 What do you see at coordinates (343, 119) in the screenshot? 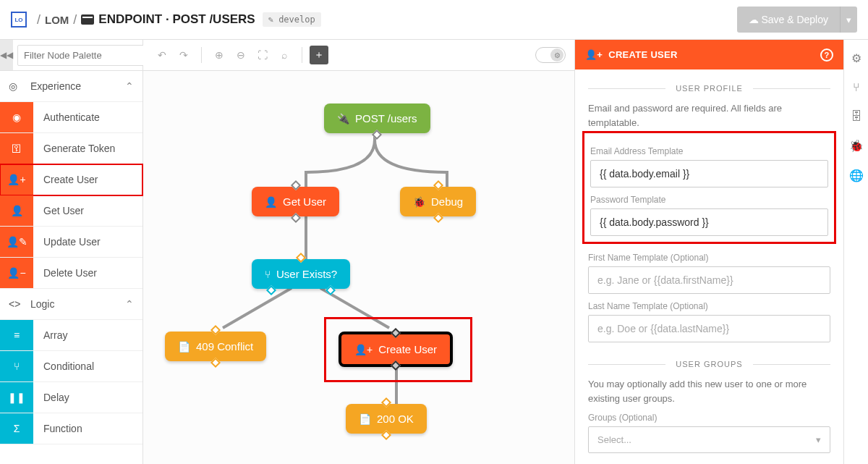
I see `plug-icon: 🔌` at bounding box center [343, 119].